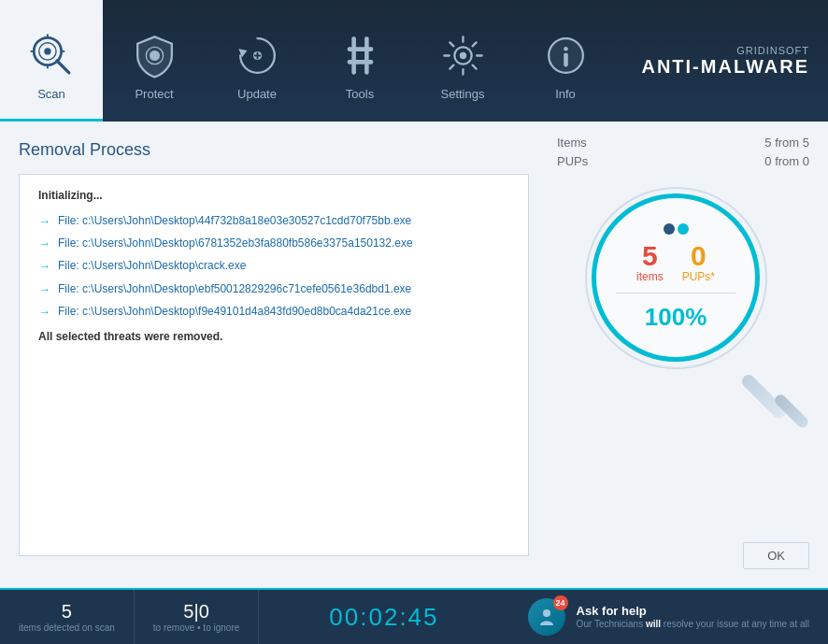 Image resolution: width=828 pixels, height=644 pixels. I want to click on log-initializing: Initializing..., so click(274, 195).